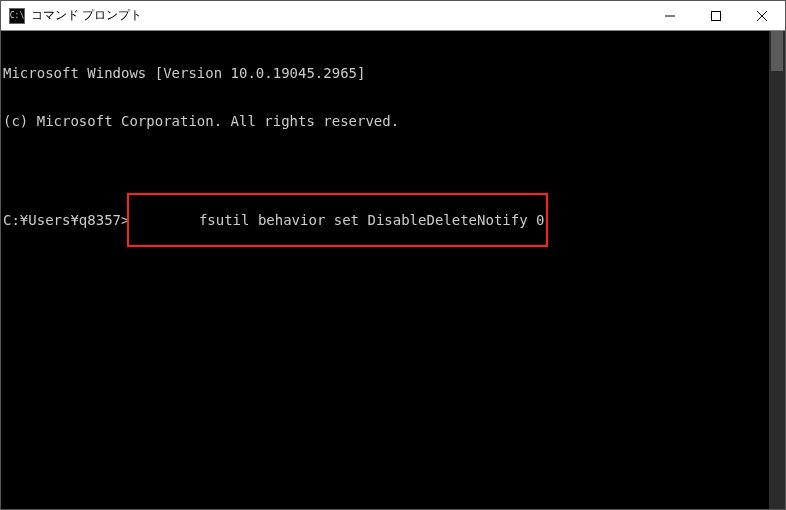 This screenshot has height=510, width=786. What do you see at coordinates (716, 16) in the screenshot?
I see `maximize-button` at bounding box center [716, 16].